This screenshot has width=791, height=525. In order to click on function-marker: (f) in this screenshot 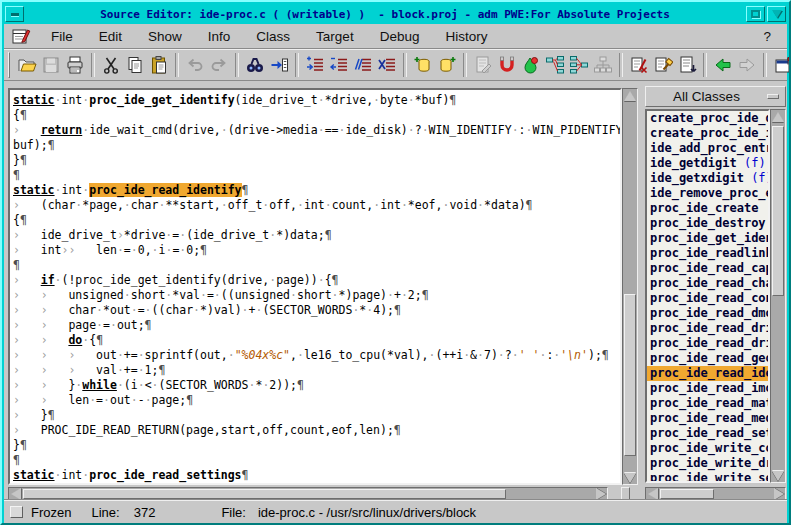, I will do `click(752, 163)`.